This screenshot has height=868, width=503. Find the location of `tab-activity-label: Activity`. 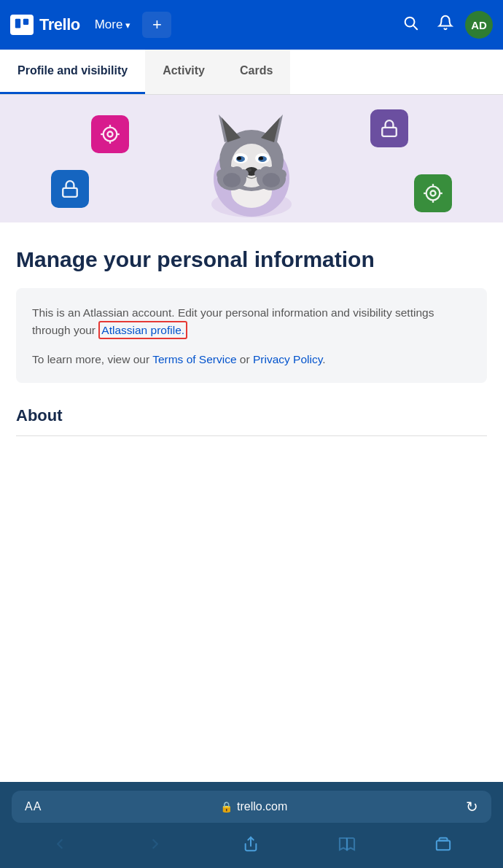

tab-activity-label: Activity is located at coordinates (184, 70).